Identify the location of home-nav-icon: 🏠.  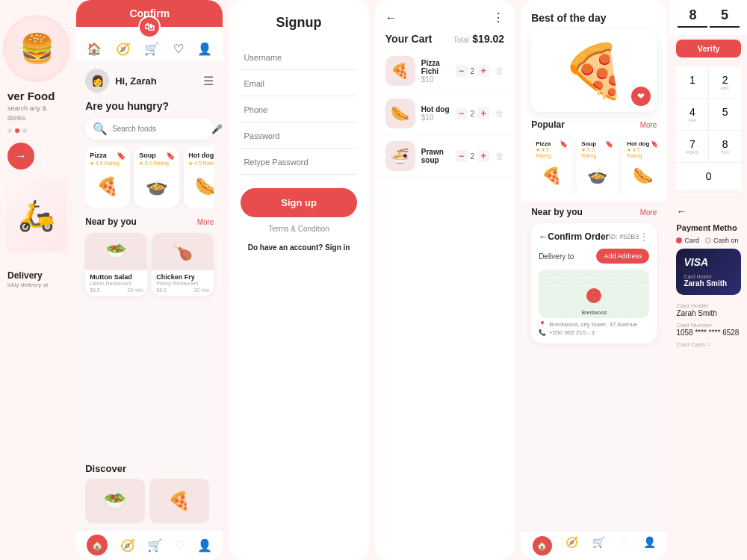
(94, 49).